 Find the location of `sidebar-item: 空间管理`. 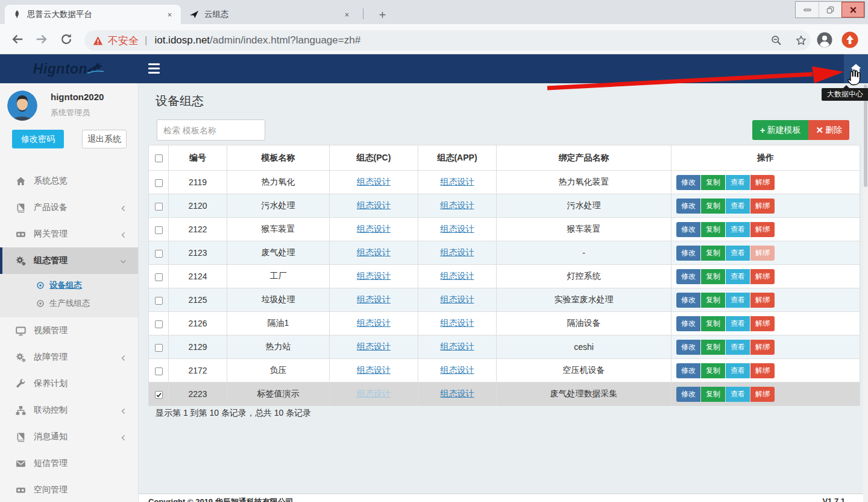

sidebar-item: 空间管理 is located at coordinates (69, 489).